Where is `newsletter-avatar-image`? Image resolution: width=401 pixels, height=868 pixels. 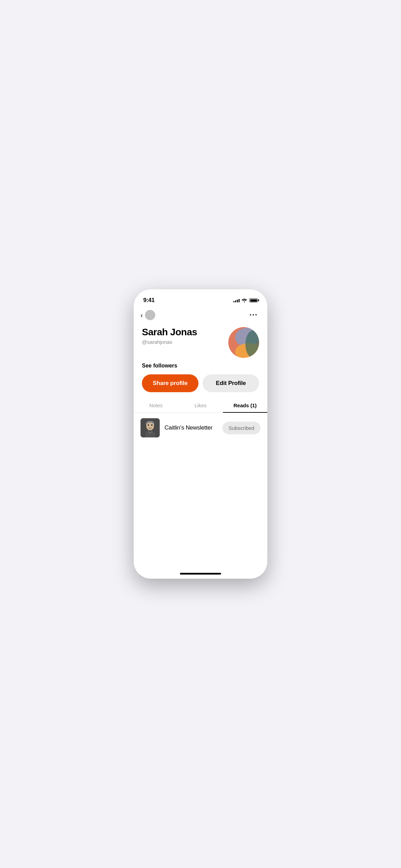 newsletter-avatar-image is located at coordinates (150, 428).